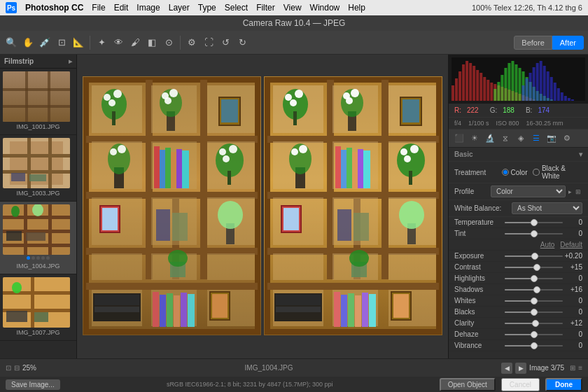 The width and height of the screenshot is (588, 392). Describe the element at coordinates (122, 8) in the screenshot. I see `menu-edit: Edit` at that location.